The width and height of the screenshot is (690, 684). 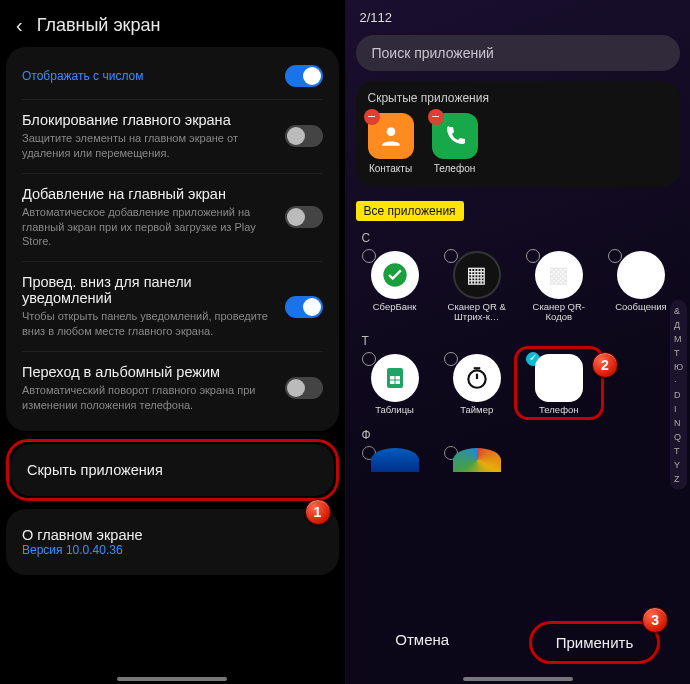 I want to click on sheets-icon, so click(x=395, y=378).